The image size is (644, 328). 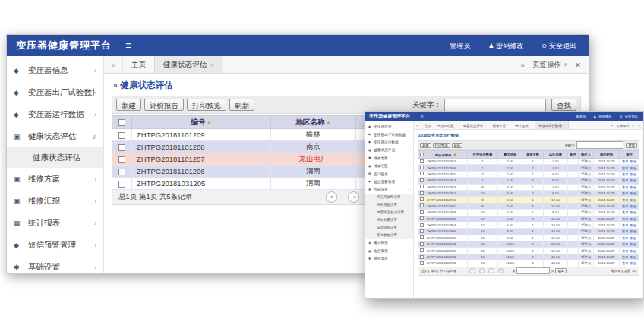 What do you see at coordinates (55, 158) in the screenshot?
I see `sidebar-subitem: 健康状态评估` at bounding box center [55, 158].